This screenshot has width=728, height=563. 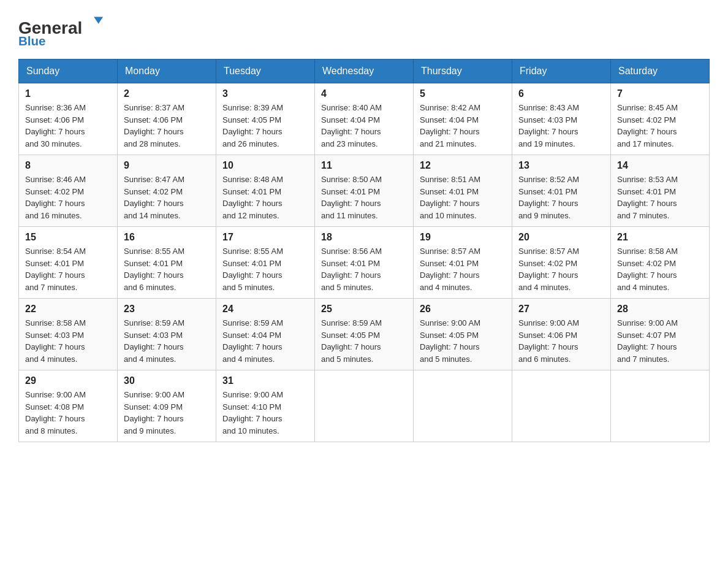 I want to click on day-info: Sunrise: 8:52 AM Sunset: 4:01 PM Dayligh…, so click(x=561, y=197).